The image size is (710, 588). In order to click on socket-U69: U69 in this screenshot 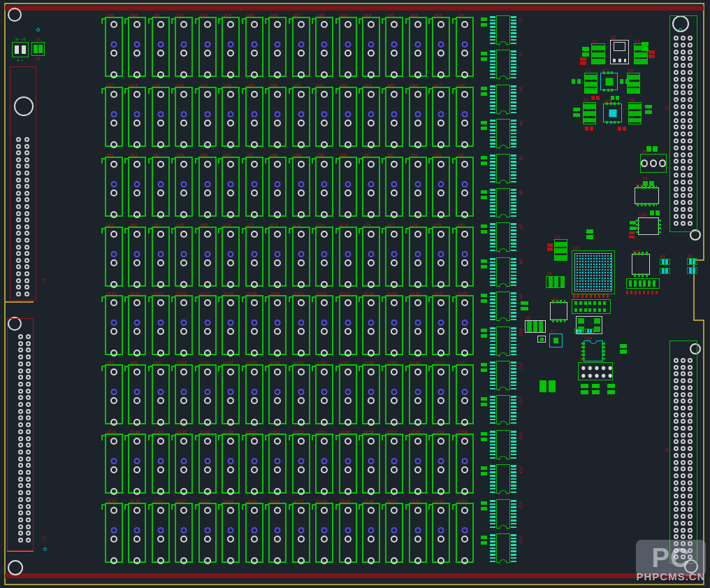, I will do `click(208, 257)`.